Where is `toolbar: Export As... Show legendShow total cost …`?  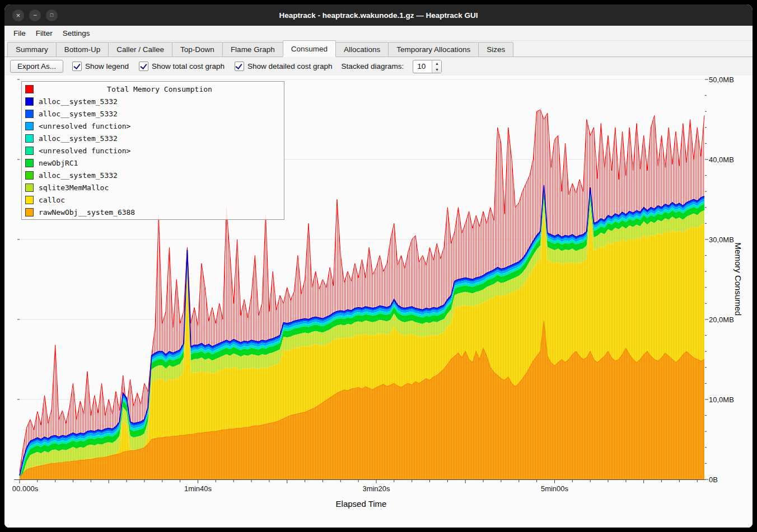 toolbar: Export As... Show legendShow total cost … is located at coordinates (378, 66).